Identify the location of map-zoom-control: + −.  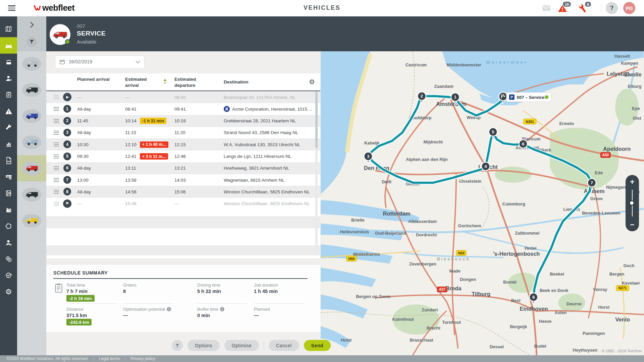
(632, 203).